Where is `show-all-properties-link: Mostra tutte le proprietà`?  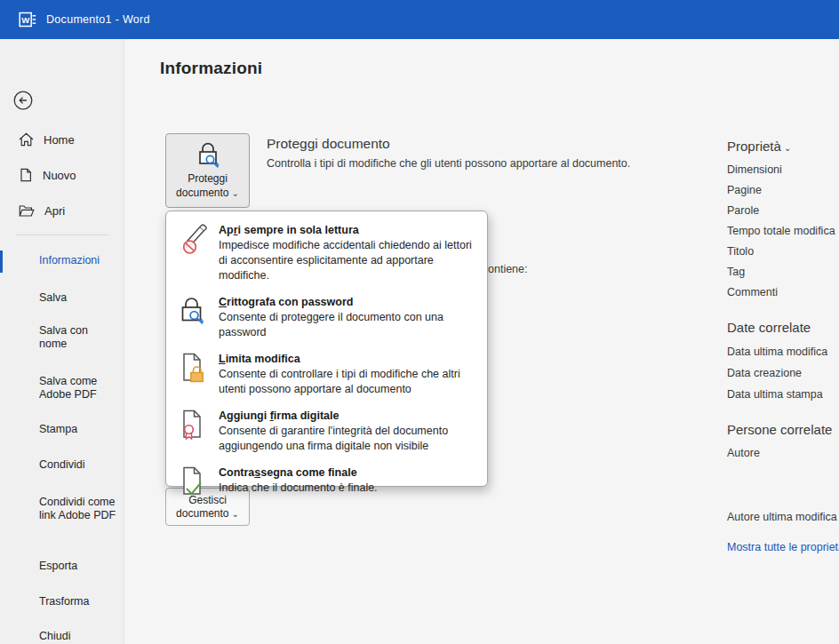 show-all-properties-link: Mostra tutte le proprietà is located at coordinates (783, 547).